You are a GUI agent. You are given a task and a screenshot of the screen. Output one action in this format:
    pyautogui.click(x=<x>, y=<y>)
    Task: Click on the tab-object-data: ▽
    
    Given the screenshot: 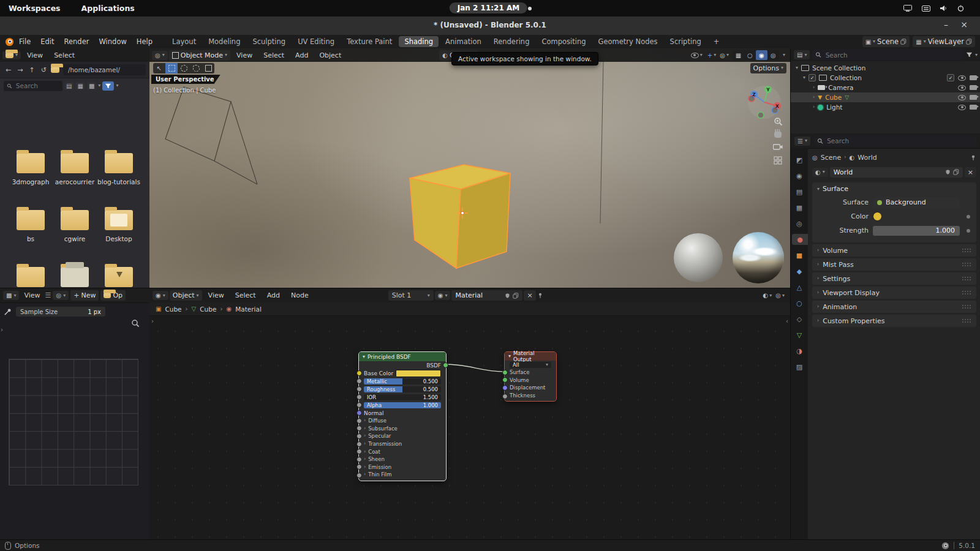 What is the action you would take?
    pyautogui.click(x=799, y=335)
    